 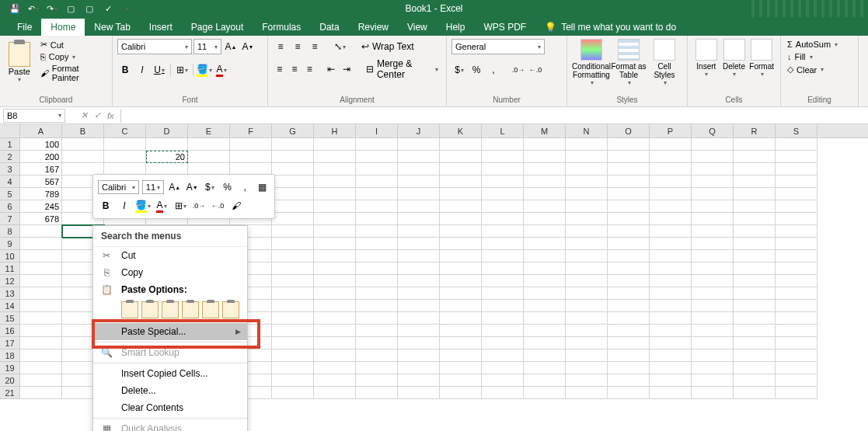 I want to click on row-header: 7, so click(x=10, y=219).